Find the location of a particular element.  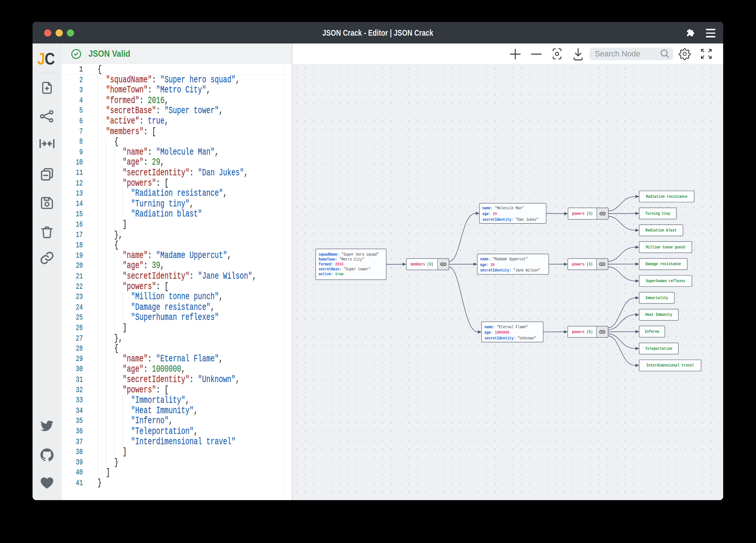

svg-text: Interdimensional travel is located at coordinates (670, 366).